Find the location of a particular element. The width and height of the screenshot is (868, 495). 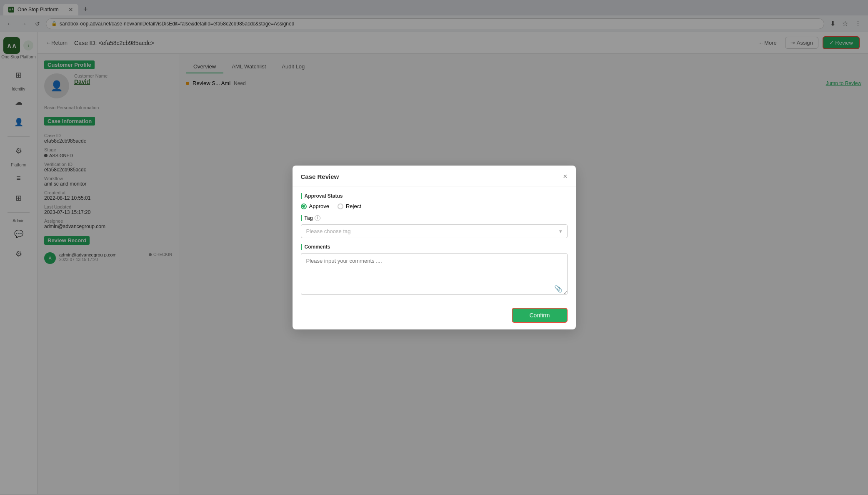

modal-header: Case Review × is located at coordinates (434, 176).